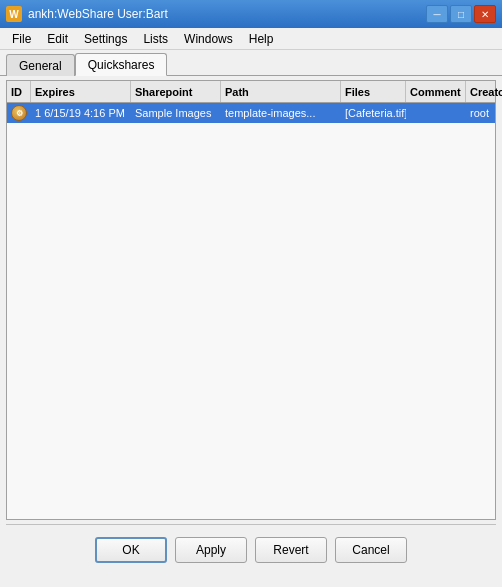 The image size is (502, 587). Describe the element at coordinates (281, 92) in the screenshot. I see `col-path: Path` at that location.